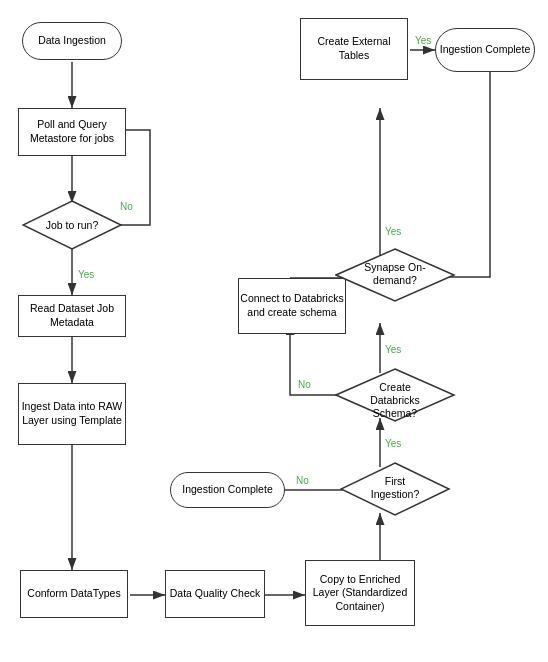  I want to click on data-ingestion-node: Data Ingestion, so click(72, 41).